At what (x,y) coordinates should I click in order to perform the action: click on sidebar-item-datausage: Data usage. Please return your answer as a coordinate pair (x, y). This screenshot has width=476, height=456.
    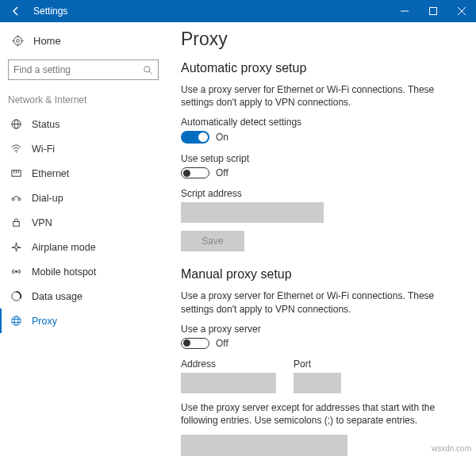
    Looking at the image, I should click on (85, 297).